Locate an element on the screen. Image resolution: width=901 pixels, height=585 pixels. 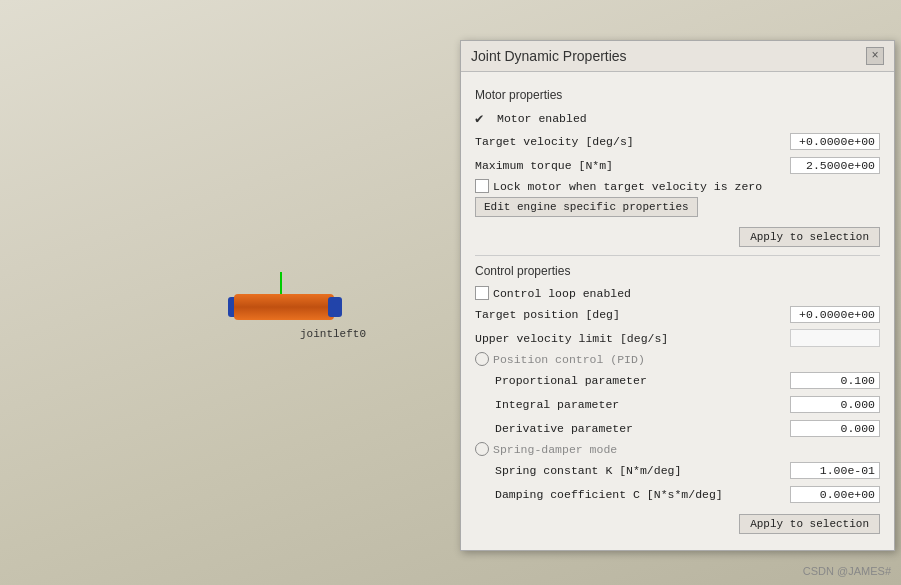
integral-label: Integral parameter is located at coordinates (642, 404).